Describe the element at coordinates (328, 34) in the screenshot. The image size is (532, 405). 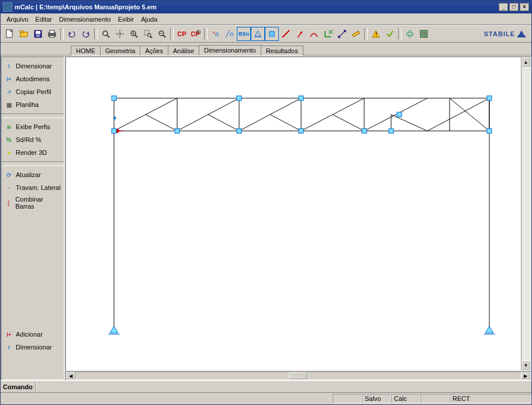
I see `axis-icon: xL` at that location.